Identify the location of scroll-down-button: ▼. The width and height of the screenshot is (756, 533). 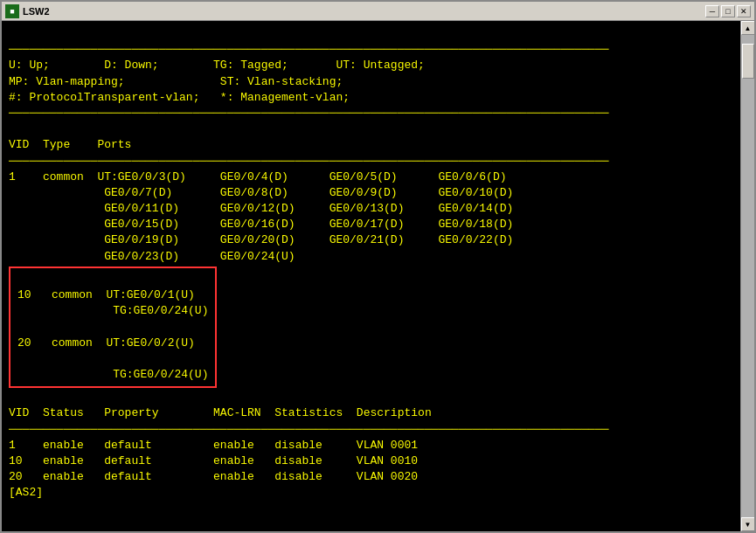
(748, 524).